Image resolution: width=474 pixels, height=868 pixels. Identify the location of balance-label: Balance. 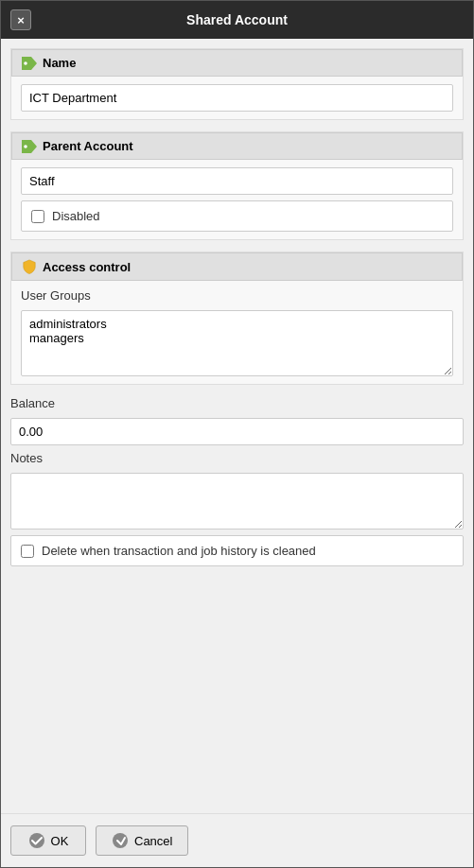
(237, 403).